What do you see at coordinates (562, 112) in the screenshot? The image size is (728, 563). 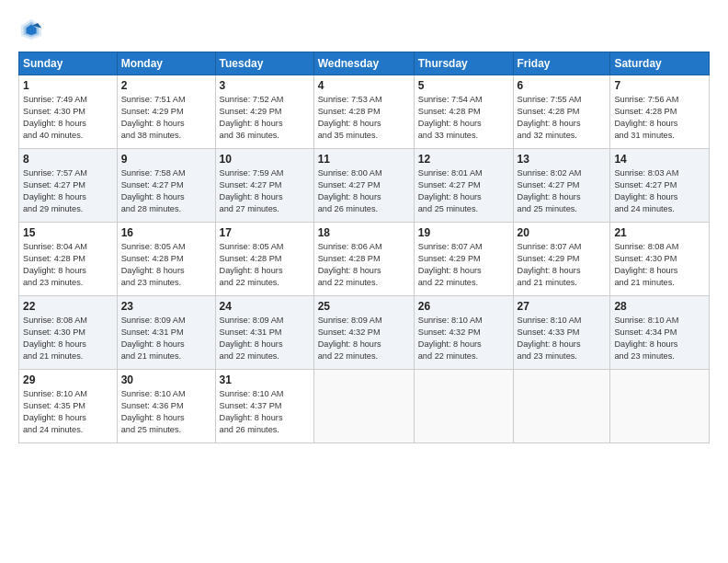 I see `calendar-cell: 6Sunrise: 7:55 AMSunset: 4:28 PMDaylight…` at bounding box center [562, 112].